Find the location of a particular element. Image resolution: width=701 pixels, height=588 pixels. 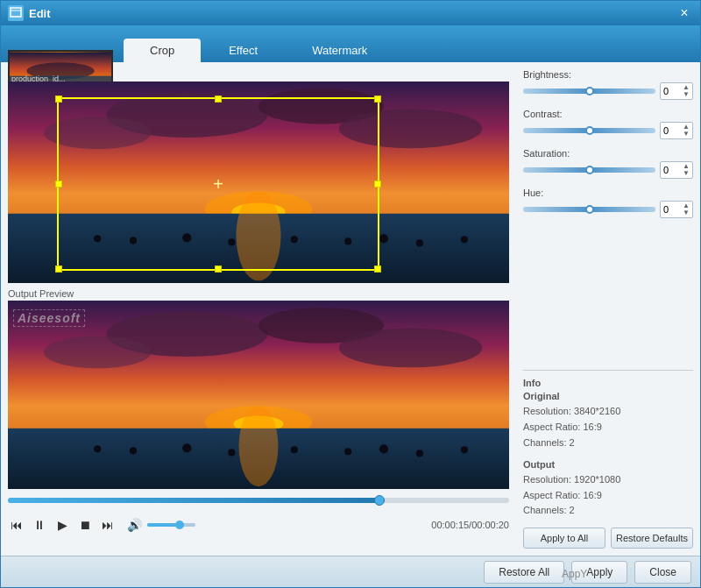

watermark-overlay: Aiseesoft is located at coordinates (49, 318).